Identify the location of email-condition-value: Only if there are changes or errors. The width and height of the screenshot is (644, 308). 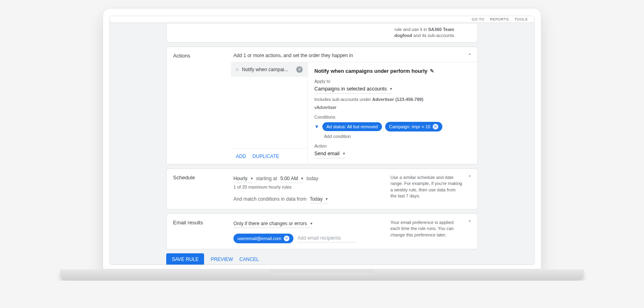
(270, 224).